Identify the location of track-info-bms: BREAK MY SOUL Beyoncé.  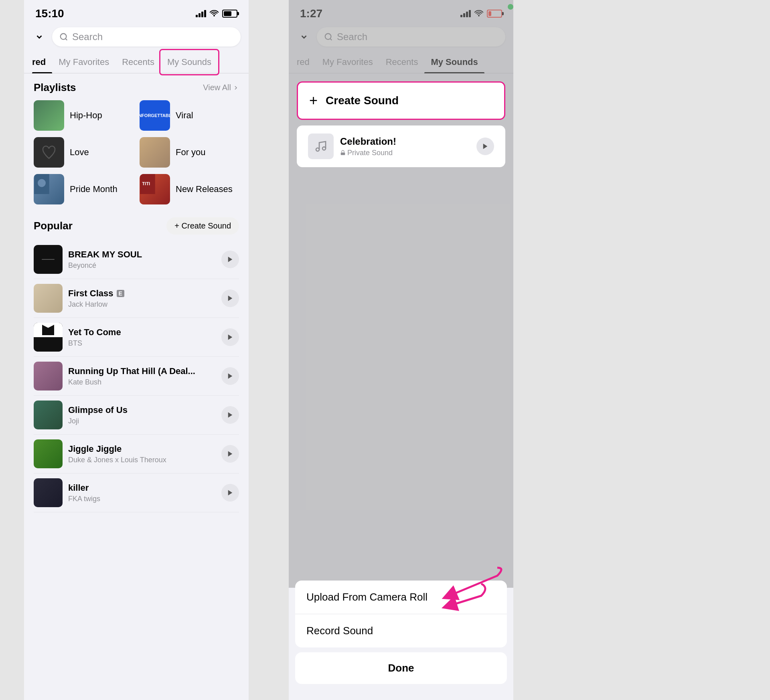
(142, 260).